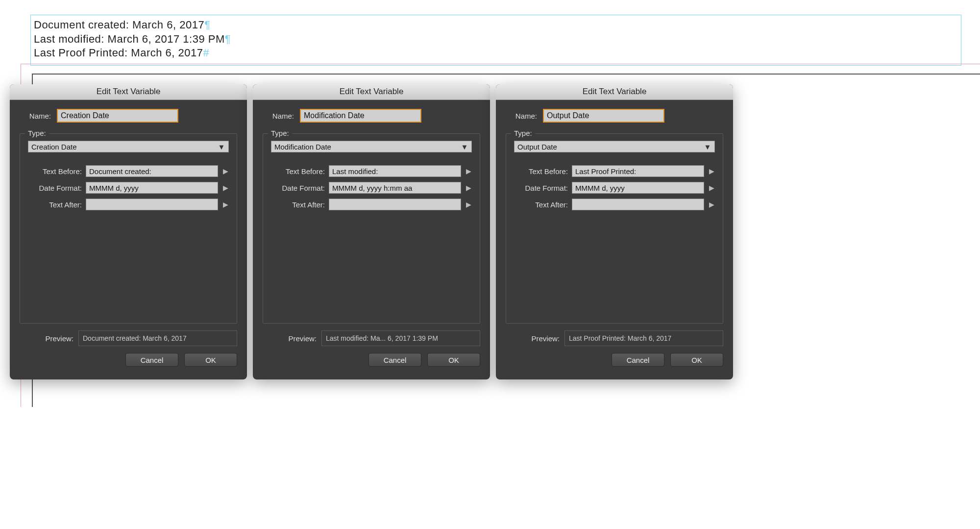 The height and width of the screenshot is (529, 980). Describe the element at coordinates (128, 147) in the screenshot. I see `type-dropdown: Creation Date ▼` at that location.